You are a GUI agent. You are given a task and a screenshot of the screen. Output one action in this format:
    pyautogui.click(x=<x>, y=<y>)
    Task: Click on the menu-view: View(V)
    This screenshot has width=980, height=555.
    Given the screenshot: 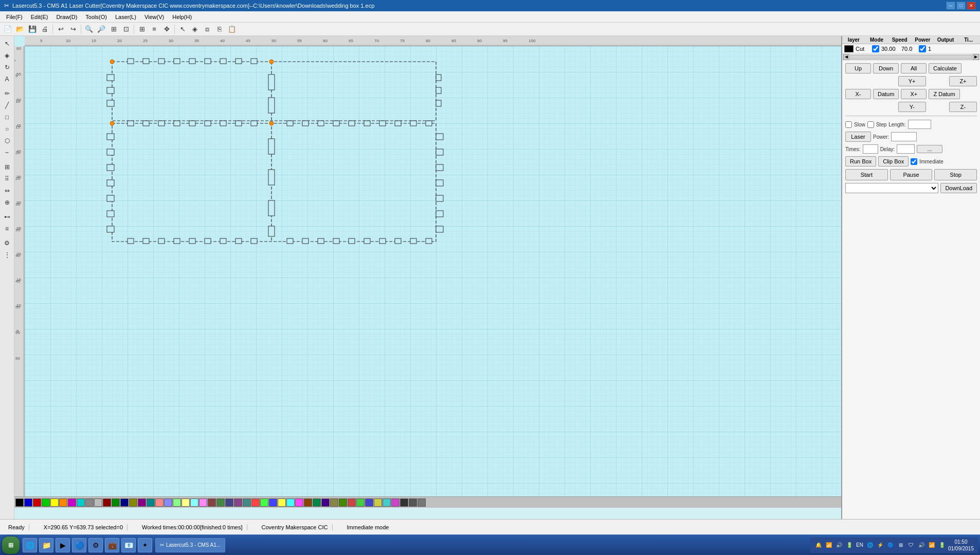 What is the action you would take?
    pyautogui.click(x=154, y=17)
    